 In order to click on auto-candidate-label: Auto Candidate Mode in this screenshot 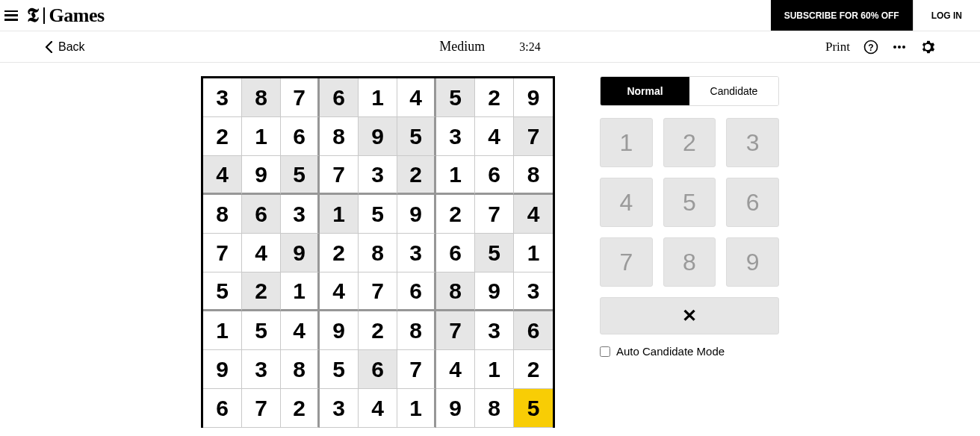, I will do `click(671, 351)`.